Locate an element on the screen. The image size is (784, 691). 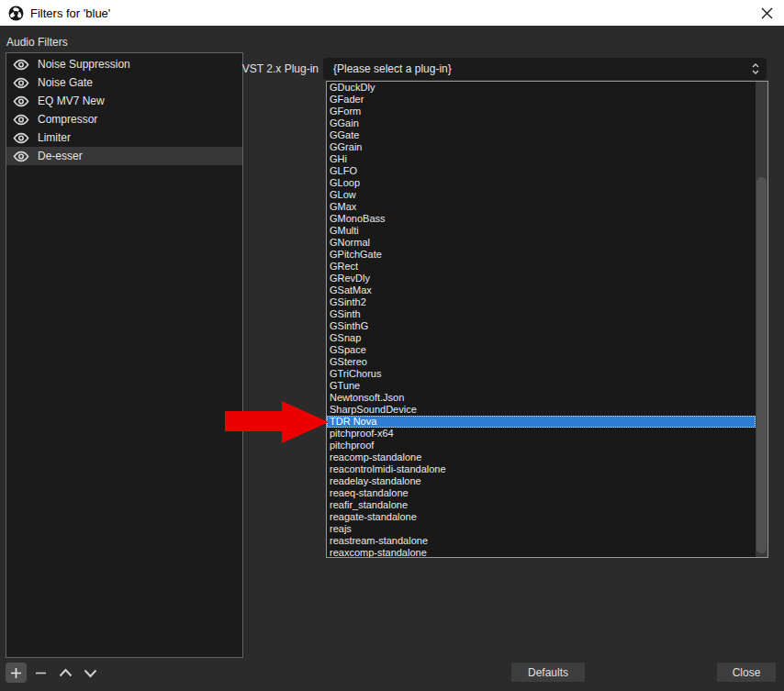
plugin-option: GGate is located at coordinates (542, 136).